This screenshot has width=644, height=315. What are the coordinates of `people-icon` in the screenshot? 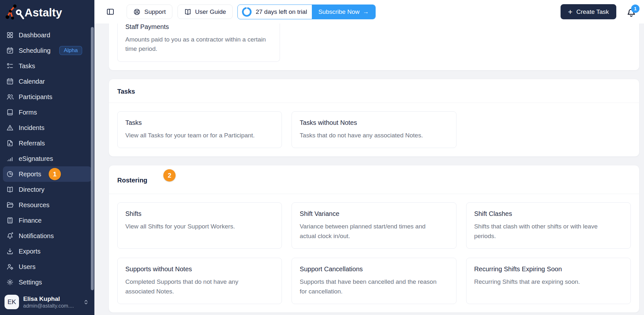 It's located at (10, 97).